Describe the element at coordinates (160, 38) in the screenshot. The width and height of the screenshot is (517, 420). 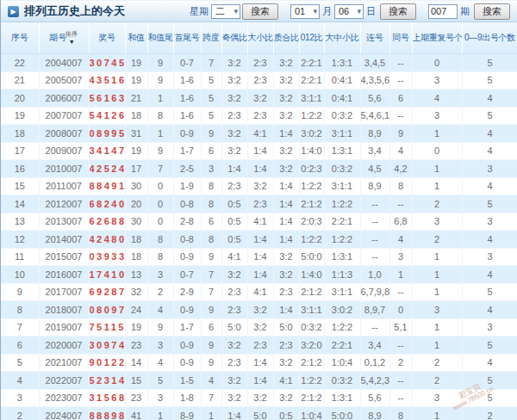
I see `column-header-sum-tail: 和值尾` at that location.